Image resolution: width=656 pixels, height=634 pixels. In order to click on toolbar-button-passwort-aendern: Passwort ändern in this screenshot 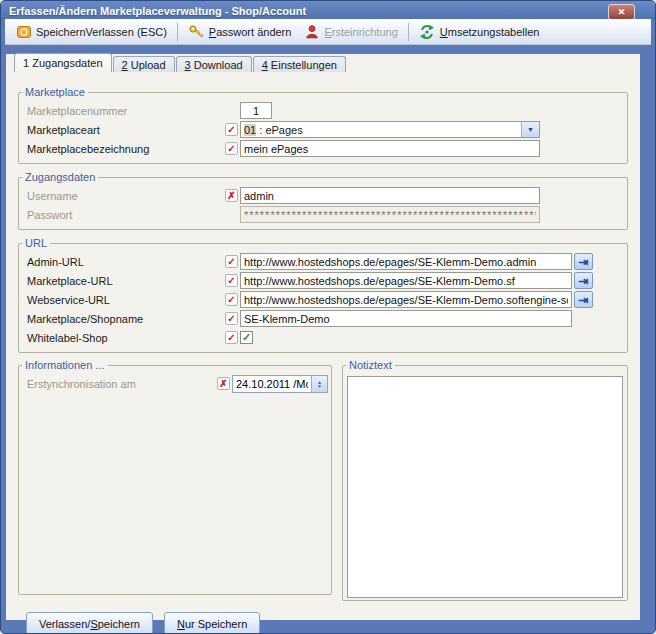, I will do `click(240, 32)`.